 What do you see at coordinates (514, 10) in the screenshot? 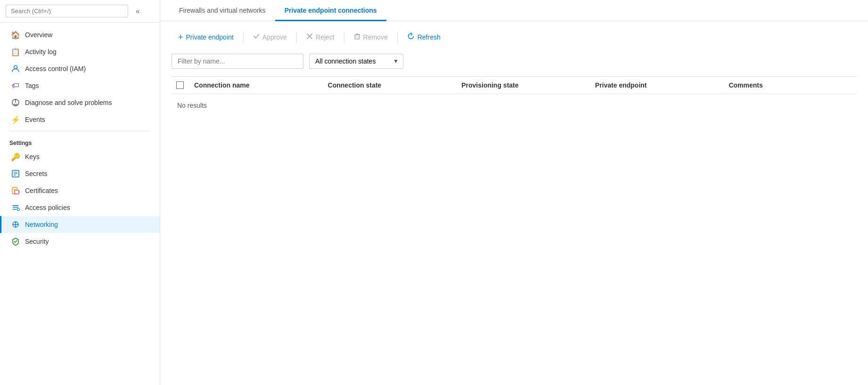
I see `tab-bar: Firewalls and virtual networks Private e…` at bounding box center [514, 10].